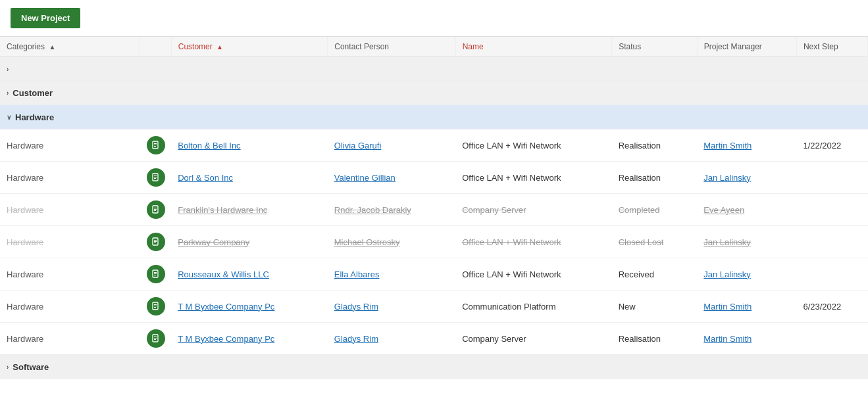 The height and width of the screenshot is (397, 868). What do you see at coordinates (655, 47) in the screenshot?
I see `col-header-status: Status` at bounding box center [655, 47].